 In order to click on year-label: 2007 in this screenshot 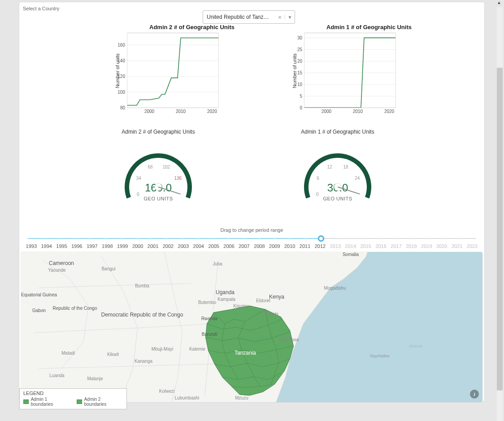, I will do `click(244, 246)`.